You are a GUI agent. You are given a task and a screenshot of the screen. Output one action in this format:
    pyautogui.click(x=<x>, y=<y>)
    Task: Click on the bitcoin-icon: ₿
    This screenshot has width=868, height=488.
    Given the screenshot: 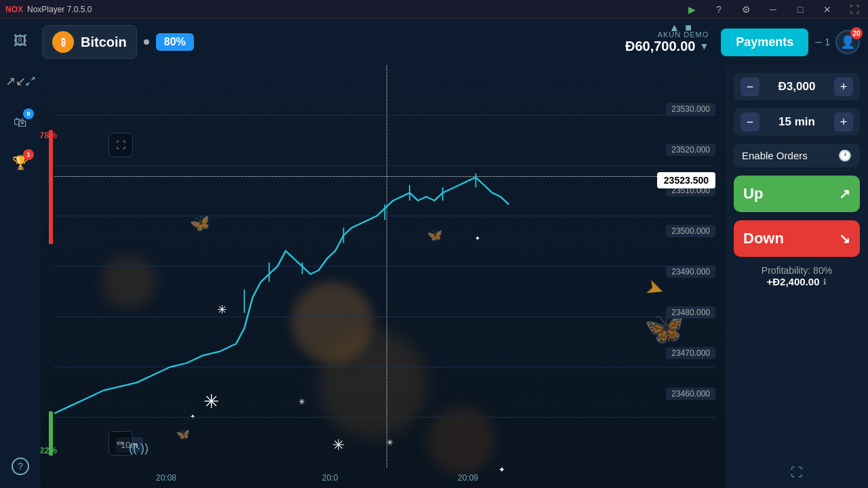 What is the action you would take?
    pyautogui.click(x=63, y=42)
    